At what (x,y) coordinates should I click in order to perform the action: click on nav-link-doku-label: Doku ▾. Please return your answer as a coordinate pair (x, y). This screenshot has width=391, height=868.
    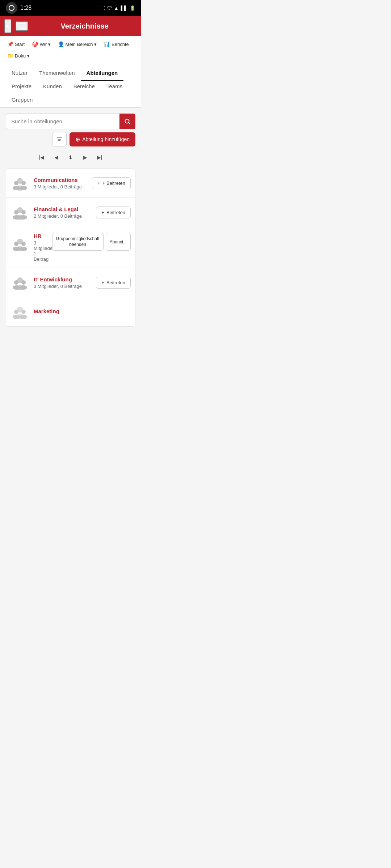
    Looking at the image, I should click on (22, 56).